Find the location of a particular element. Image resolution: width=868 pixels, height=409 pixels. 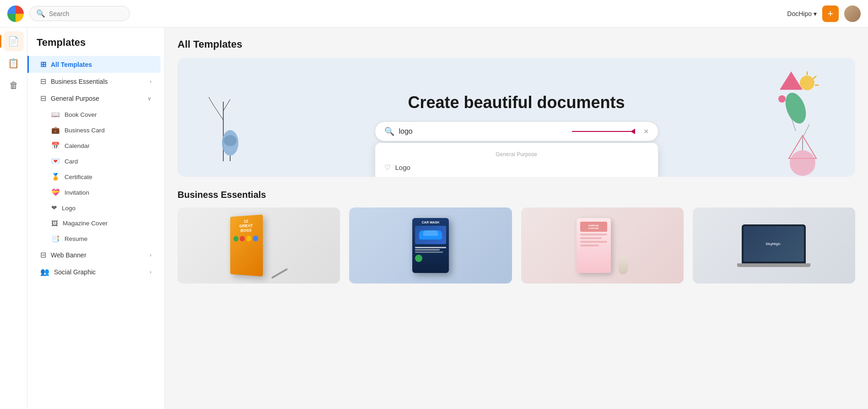

top-navigation: 🔍 DocHipo ▾ + is located at coordinates (434, 14).